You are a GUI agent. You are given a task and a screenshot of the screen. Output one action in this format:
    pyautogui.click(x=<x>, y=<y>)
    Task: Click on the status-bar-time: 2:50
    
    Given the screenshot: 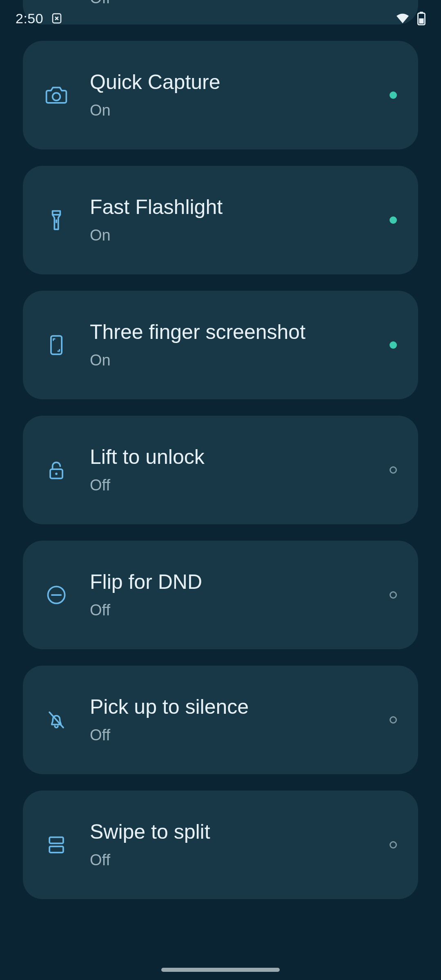 What is the action you would take?
    pyautogui.click(x=29, y=19)
    